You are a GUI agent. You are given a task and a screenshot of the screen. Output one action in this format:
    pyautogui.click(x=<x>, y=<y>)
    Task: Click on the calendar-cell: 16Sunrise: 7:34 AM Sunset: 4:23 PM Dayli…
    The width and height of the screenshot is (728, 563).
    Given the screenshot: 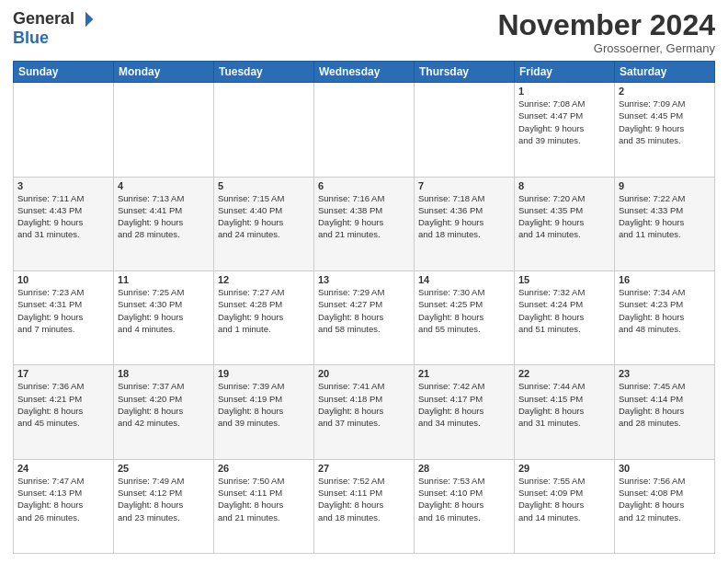 What is the action you would take?
    pyautogui.click(x=665, y=317)
    